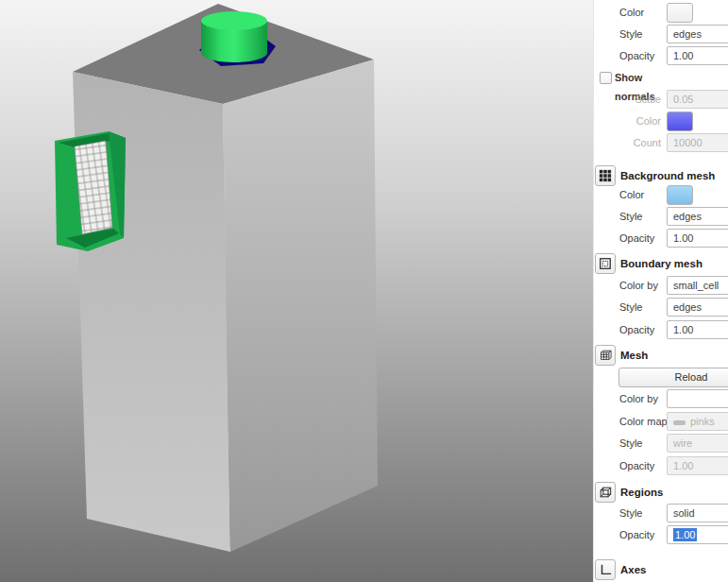  What do you see at coordinates (627, 143) in the screenshot?
I see `count-label: Count` at bounding box center [627, 143].